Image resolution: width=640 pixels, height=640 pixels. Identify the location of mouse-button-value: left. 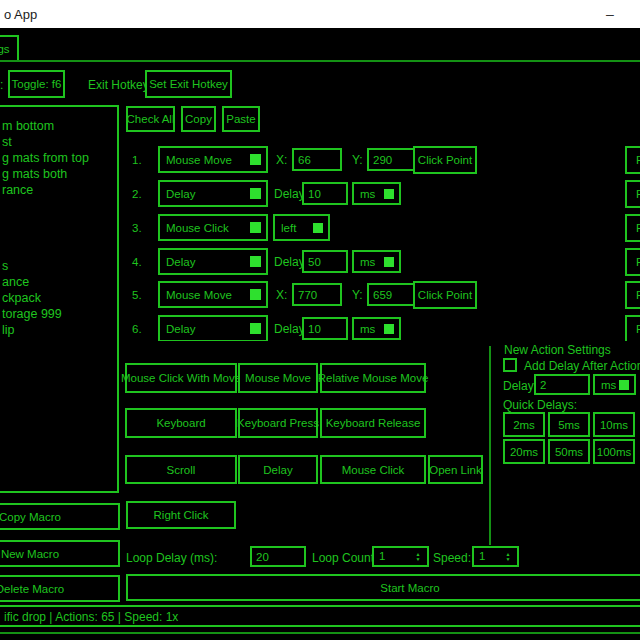
(288, 228).